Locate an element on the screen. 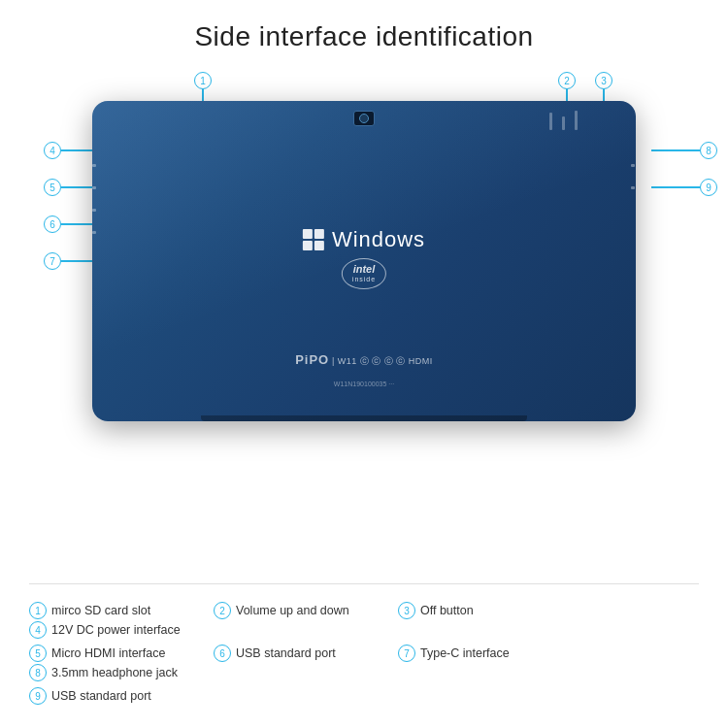  legend-text-4: 12V DC power interface is located at coordinates (116, 630).